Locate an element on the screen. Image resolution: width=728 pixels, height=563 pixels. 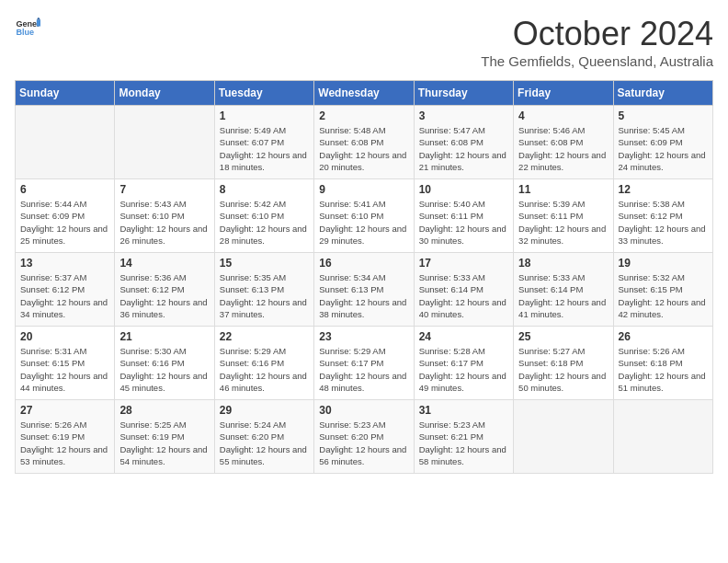
calendar-cell: 11Sunrise: 5:39 AM Sunset: 6:11 PM Dayli… is located at coordinates (563, 216).